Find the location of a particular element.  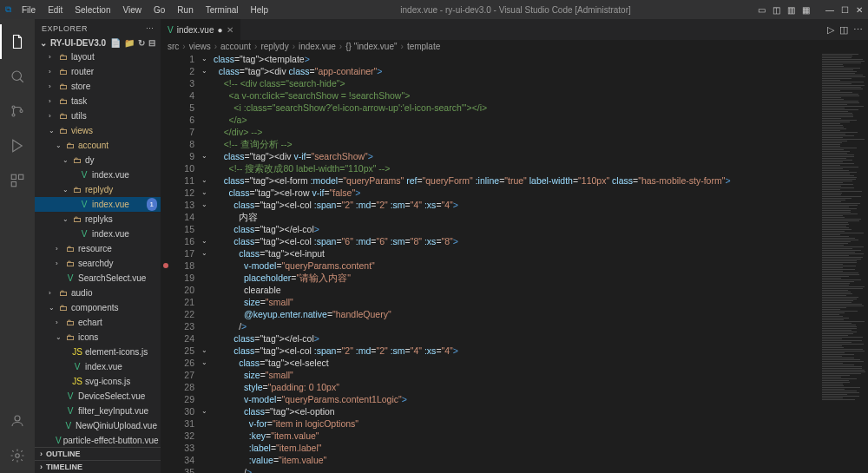

tree-item: Vfilter_keyInput.vue is located at coordinates (97, 411).